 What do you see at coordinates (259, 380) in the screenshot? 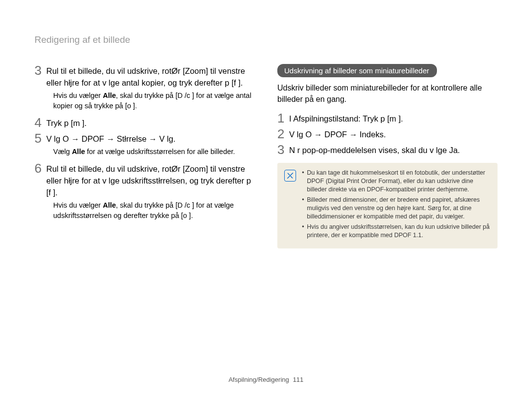
I see `footer-section: Afspilning/Redigering` at bounding box center [259, 380].